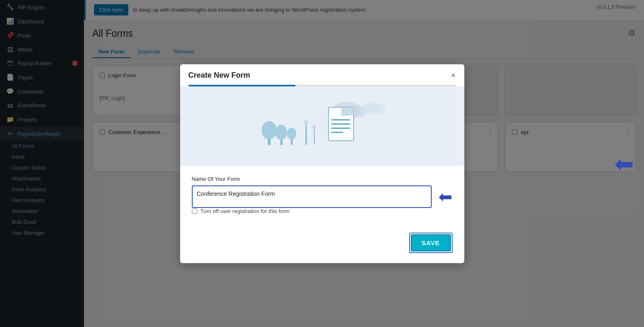 This screenshot has height=327, width=644. Describe the element at coordinates (322, 179) in the screenshot. I see `field-label: Name Of Your Form` at that location.